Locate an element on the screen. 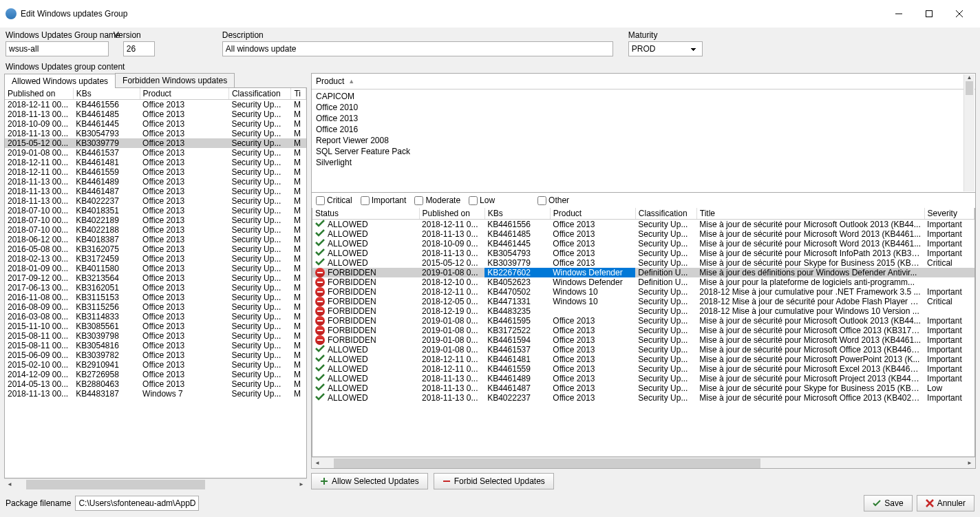  table-row: 2016-11-08 00...KB3115153Office 2013Secu… is located at coordinates (156, 297).